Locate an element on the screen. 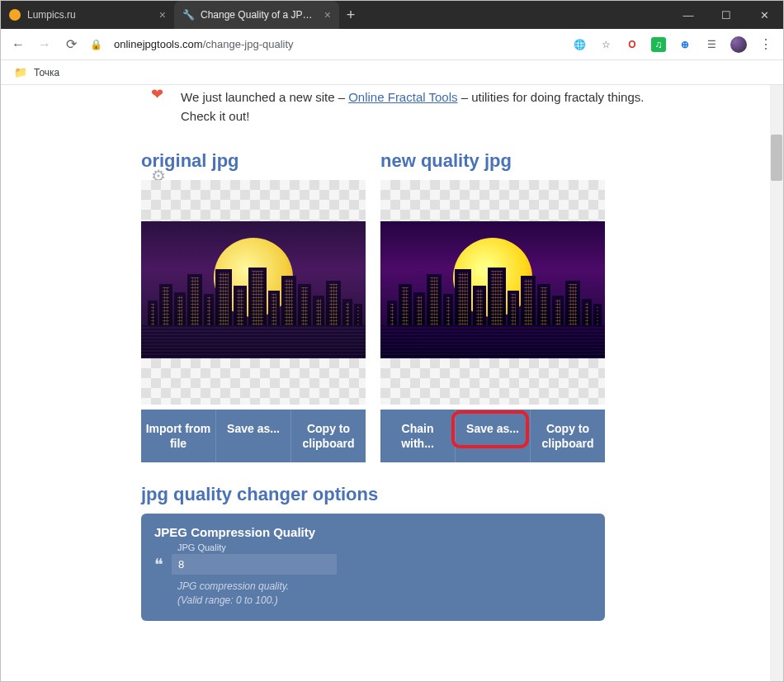 The image size is (784, 682). result-buttons: Chain with... Save as... Copy to clipboa… is located at coordinates (493, 436).